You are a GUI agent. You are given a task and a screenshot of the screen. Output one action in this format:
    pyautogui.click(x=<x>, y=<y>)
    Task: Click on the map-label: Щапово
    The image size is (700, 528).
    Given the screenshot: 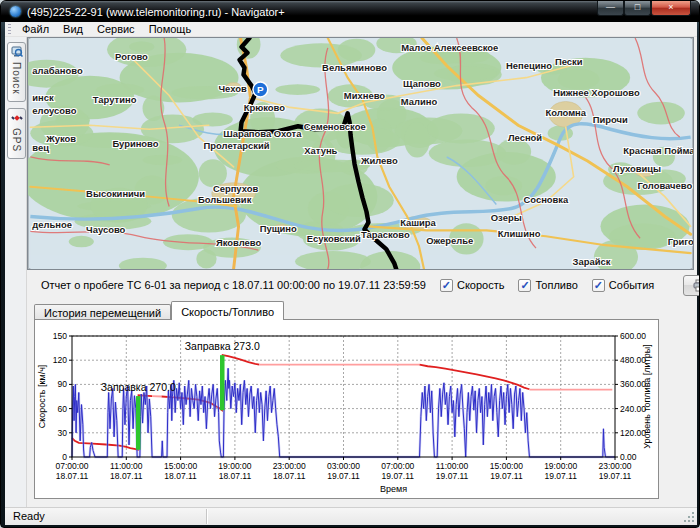 What is the action you would take?
    pyautogui.click(x=422, y=84)
    